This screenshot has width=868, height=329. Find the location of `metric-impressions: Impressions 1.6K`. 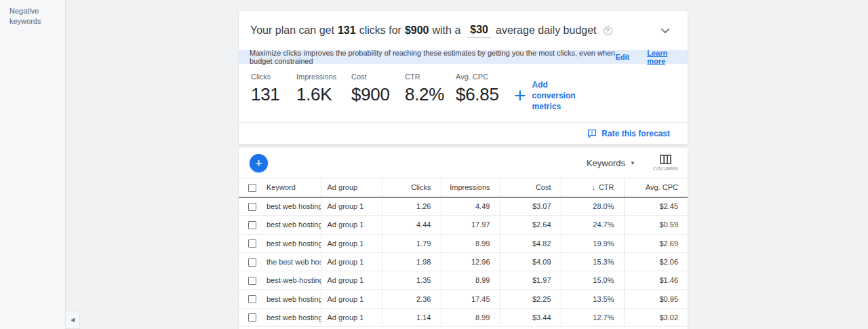

metric-impressions: Impressions 1.6K is located at coordinates (324, 89).